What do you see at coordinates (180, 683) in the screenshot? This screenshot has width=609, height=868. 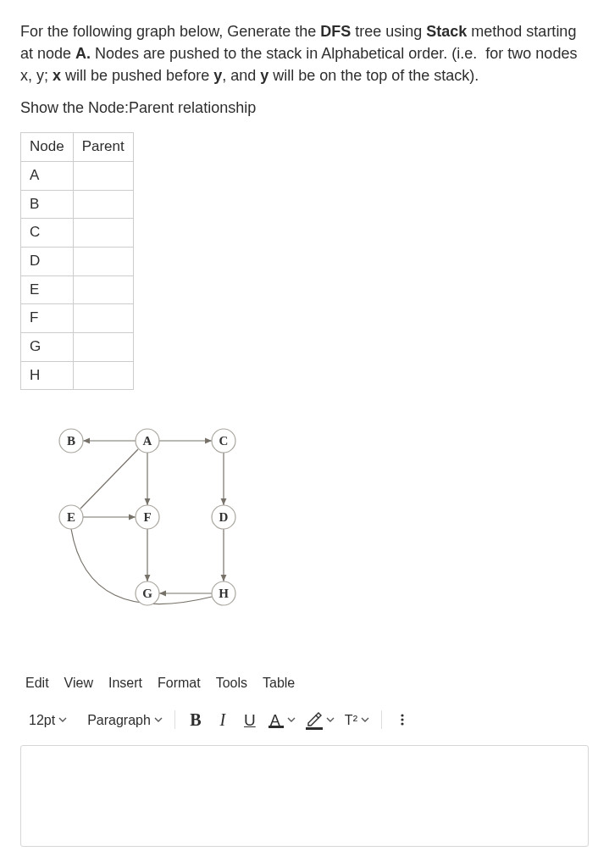 I see `menu-format: Format` at bounding box center [180, 683].